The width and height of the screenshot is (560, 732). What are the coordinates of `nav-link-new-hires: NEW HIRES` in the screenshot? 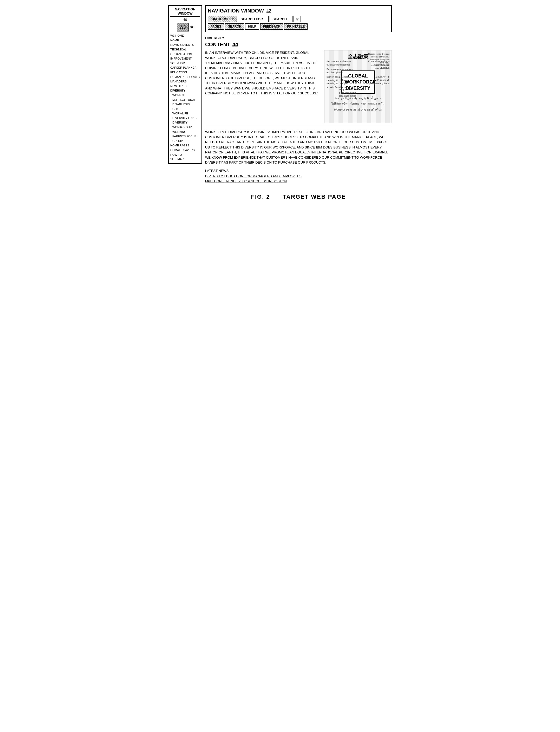 It's located at (185, 86).